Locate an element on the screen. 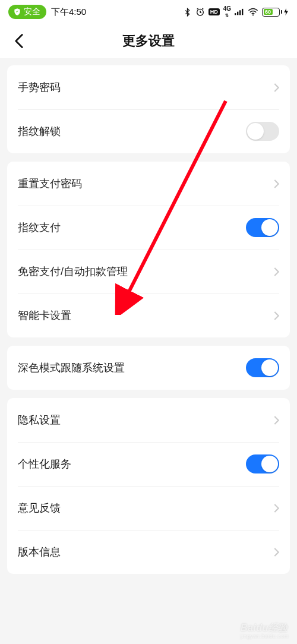 The height and width of the screenshot is (644, 297). charging-icon is located at coordinates (286, 12).